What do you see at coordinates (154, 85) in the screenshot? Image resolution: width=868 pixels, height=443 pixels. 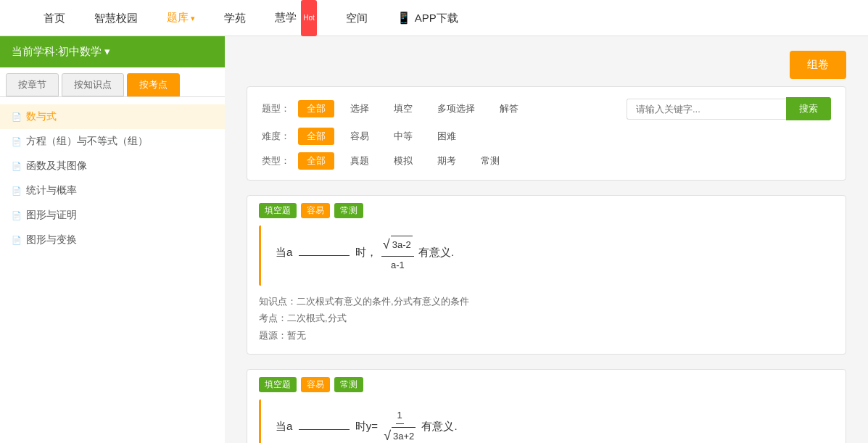 I see `tab-by-exam-point: 按考点` at bounding box center [154, 85].